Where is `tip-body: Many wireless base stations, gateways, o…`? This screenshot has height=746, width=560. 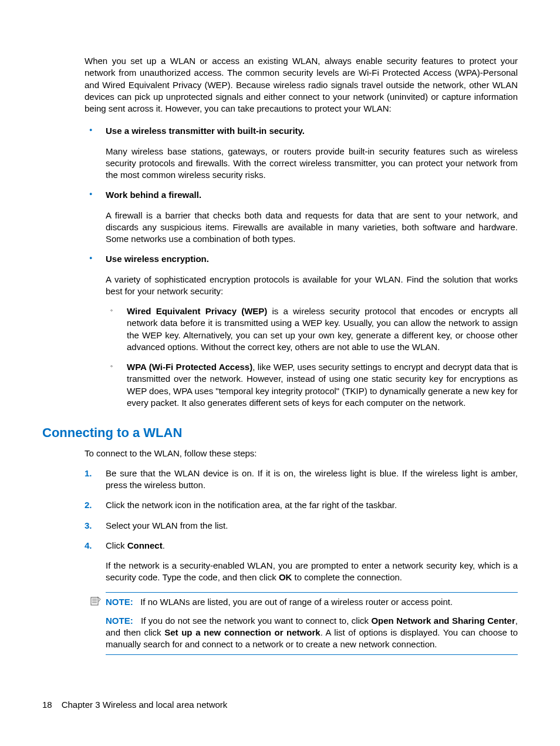 tip-body: Many wireless base stations, gateways, o… is located at coordinates (312, 163).